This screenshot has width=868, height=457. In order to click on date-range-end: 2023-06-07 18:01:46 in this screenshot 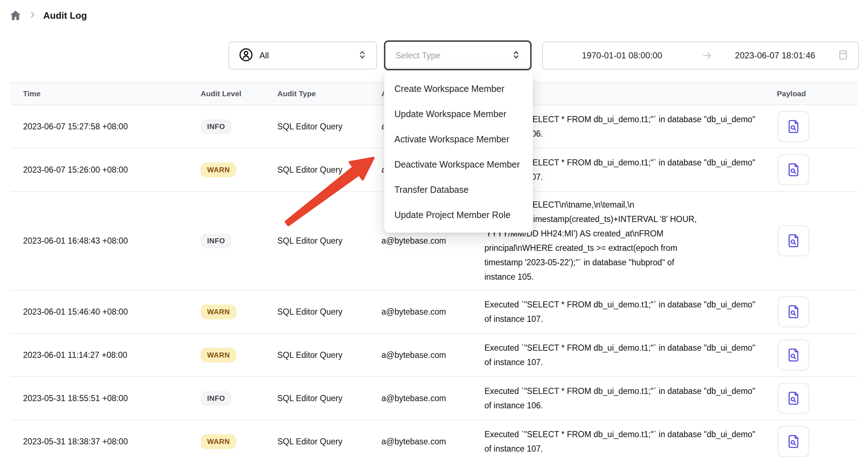, I will do `click(775, 56)`.